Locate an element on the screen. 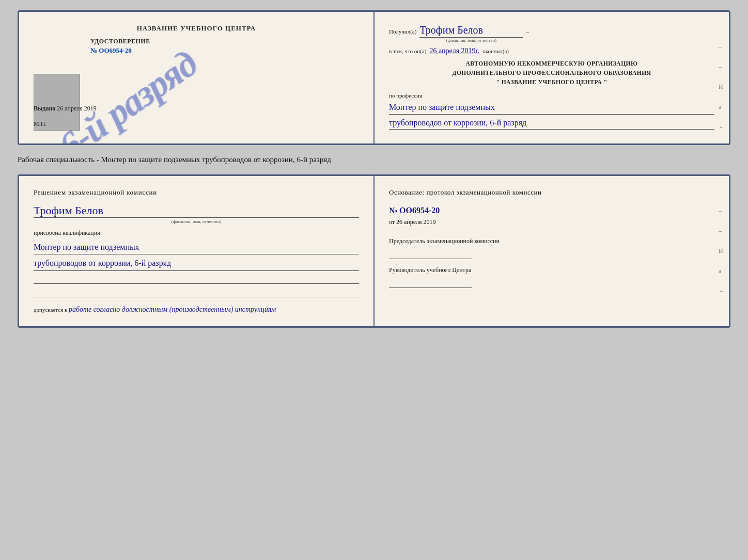 The image size is (748, 560). qualification-line2: трубопроводов от коррозии, 6-й разряд is located at coordinates (196, 263).